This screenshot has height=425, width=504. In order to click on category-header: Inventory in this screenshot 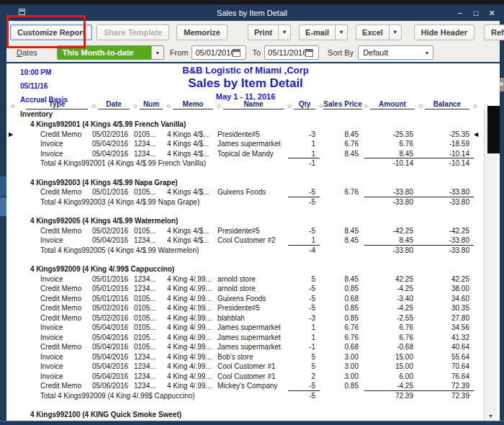, I will do `click(246, 115)`.